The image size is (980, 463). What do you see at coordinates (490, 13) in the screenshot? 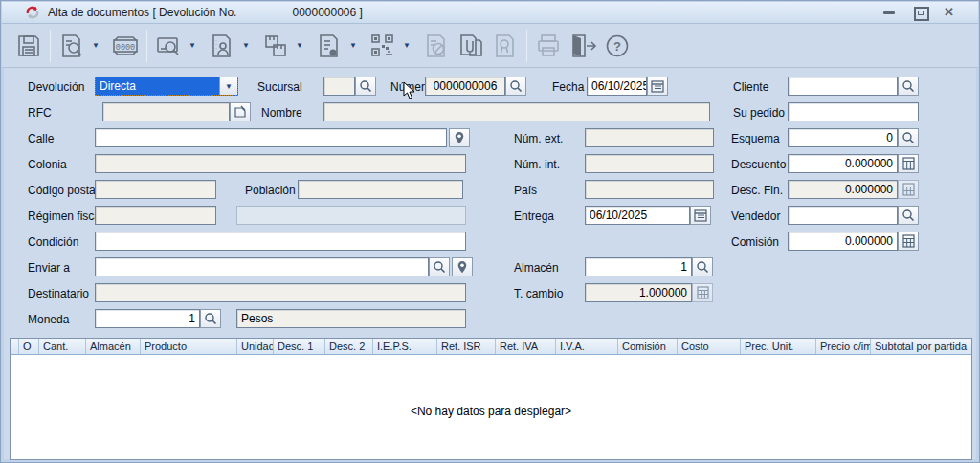
I see `title-bar: Alta de documentos [ Devolución No. 0000…` at bounding box center [490, 13].